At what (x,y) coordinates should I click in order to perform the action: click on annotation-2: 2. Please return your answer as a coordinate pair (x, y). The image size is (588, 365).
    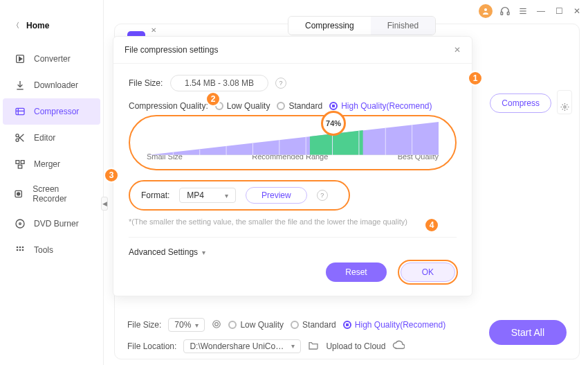
    Looking at the image, I should click on (213, 99).